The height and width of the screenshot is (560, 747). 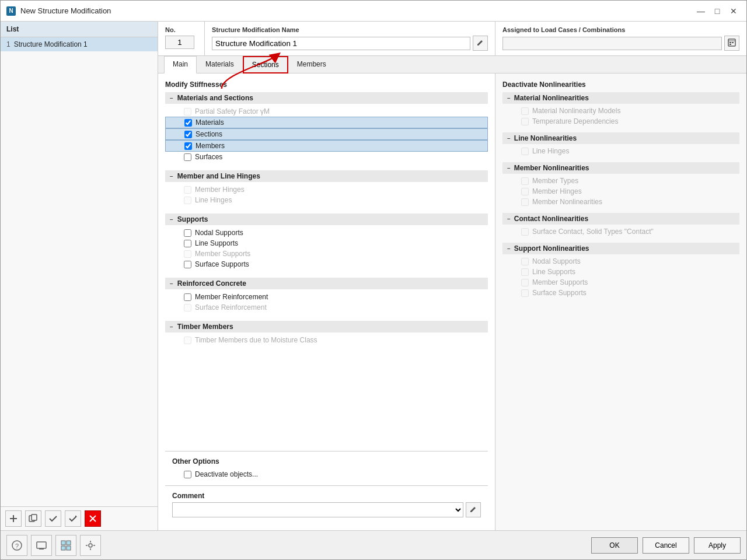 What do you see at coordinates (525, 232) in the screenshot?
I see `surface-contact-checkbox` at bounding box center [525, 232].